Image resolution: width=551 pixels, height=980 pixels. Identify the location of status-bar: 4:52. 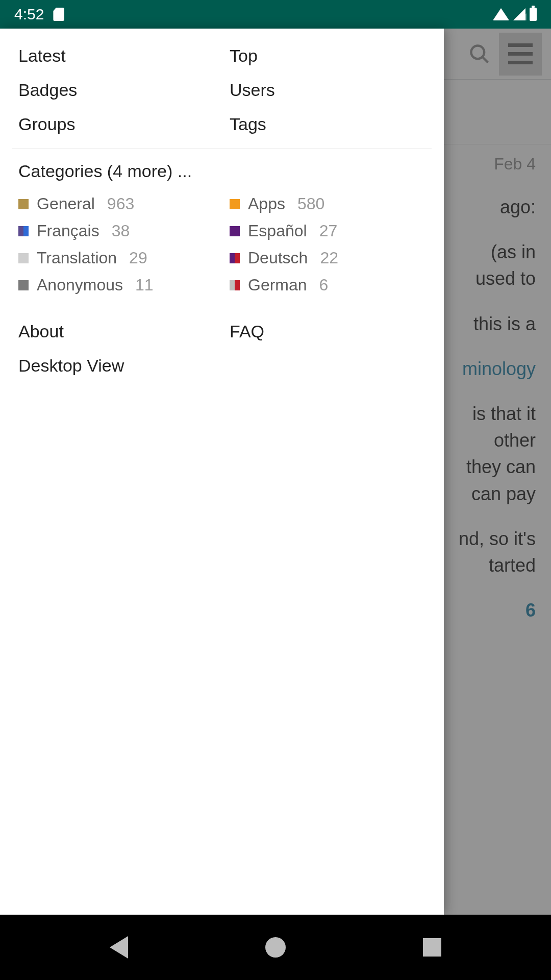
(276, 14).